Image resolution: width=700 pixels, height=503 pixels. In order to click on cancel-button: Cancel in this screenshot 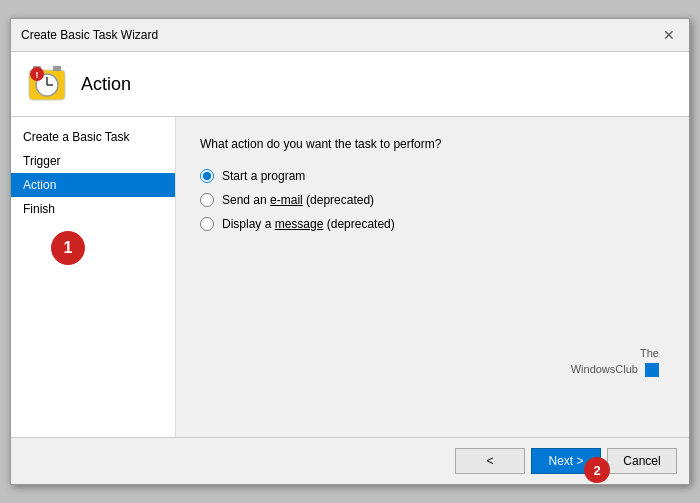, I will do `click(642, 461)`.